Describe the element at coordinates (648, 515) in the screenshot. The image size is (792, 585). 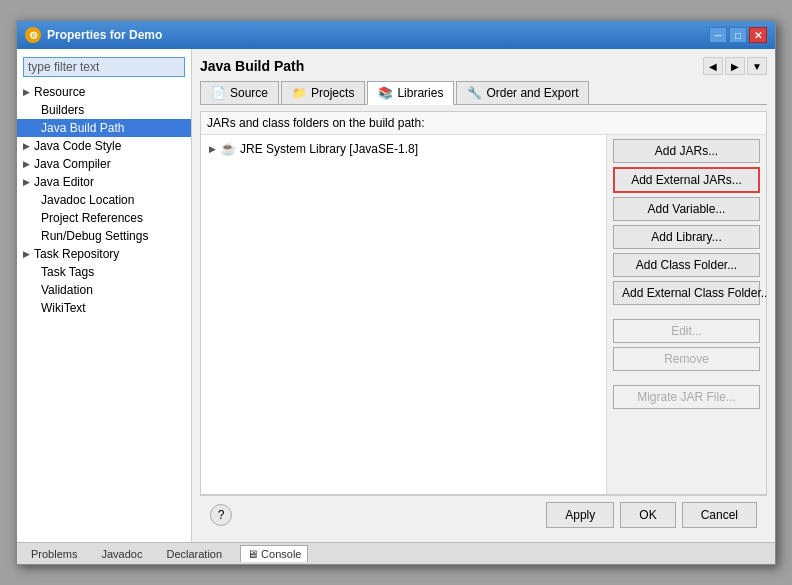
I see `ok-button: OK` at that location.